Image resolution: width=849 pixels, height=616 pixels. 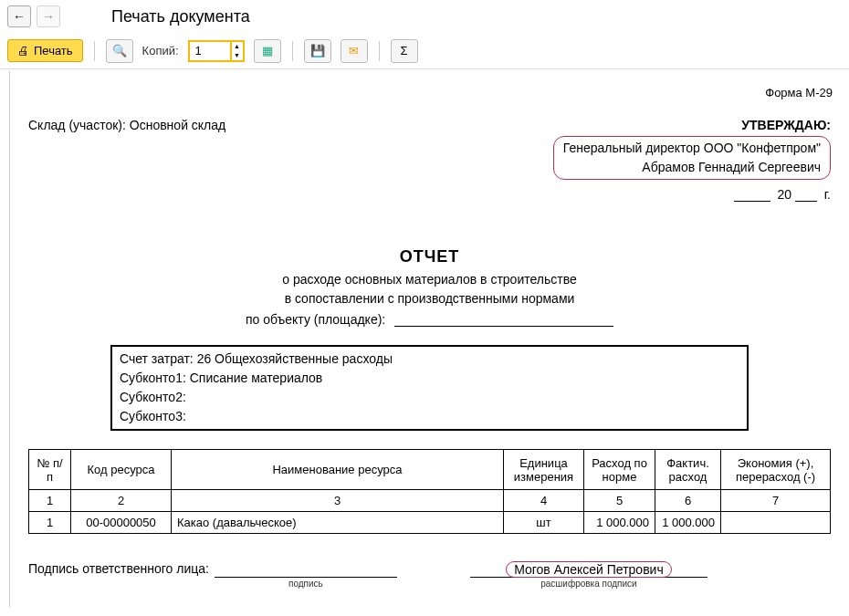 What do you see at coordinates (620, 501) in the screenshot?
I see `colnum-5: 5` at bounding box center [620, 501].